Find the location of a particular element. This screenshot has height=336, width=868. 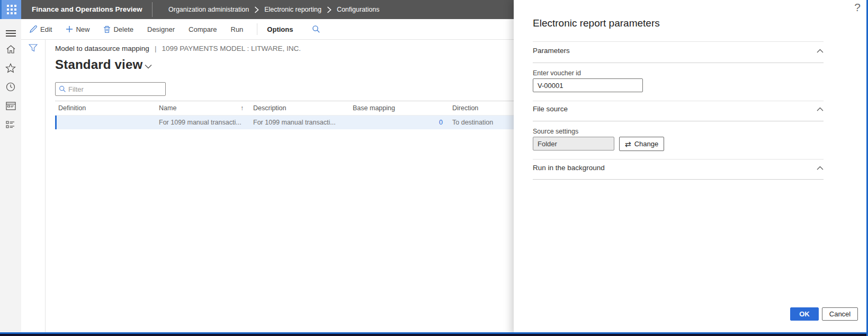

cell-direction: To destination is located at coordinates (481, 122).